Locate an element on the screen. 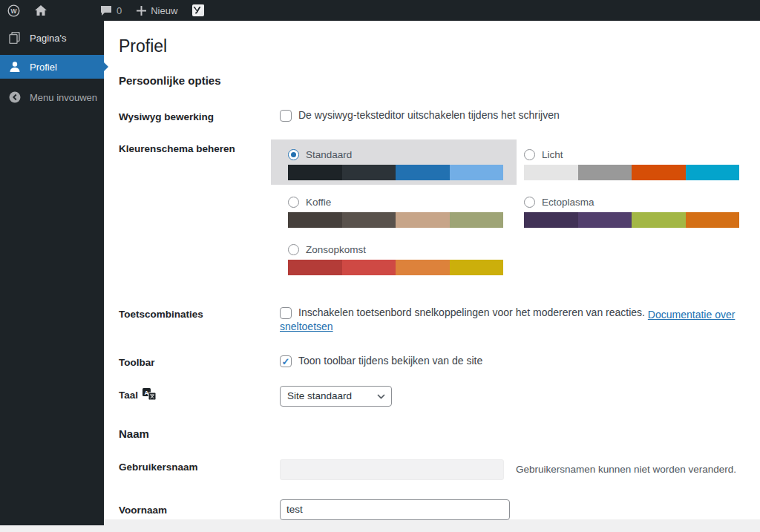 The image size is (760, 532). first-name-label: Voornaam is located at coordinates (191, 508).